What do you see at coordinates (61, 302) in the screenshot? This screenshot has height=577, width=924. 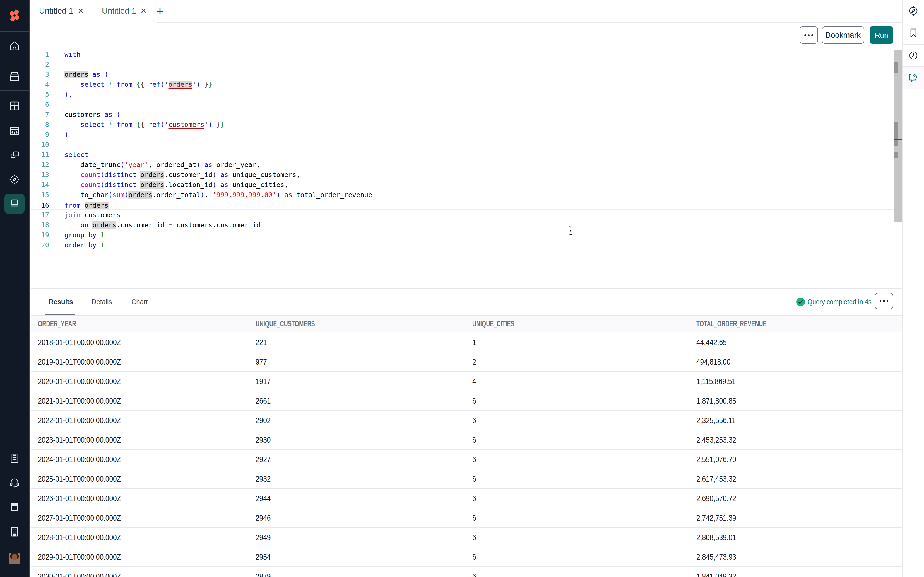 I see `tab-results-label: Results` at bounding box center [61, 302].